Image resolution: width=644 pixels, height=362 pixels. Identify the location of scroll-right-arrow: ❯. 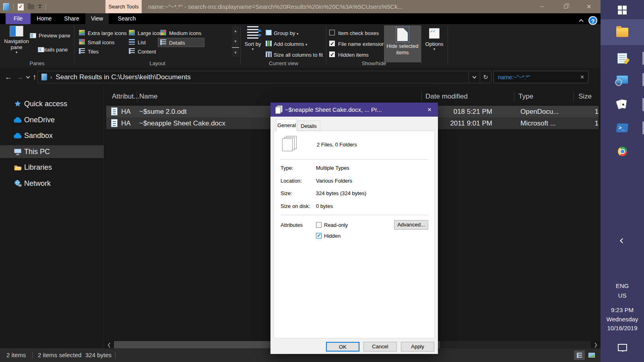
(596, 345).